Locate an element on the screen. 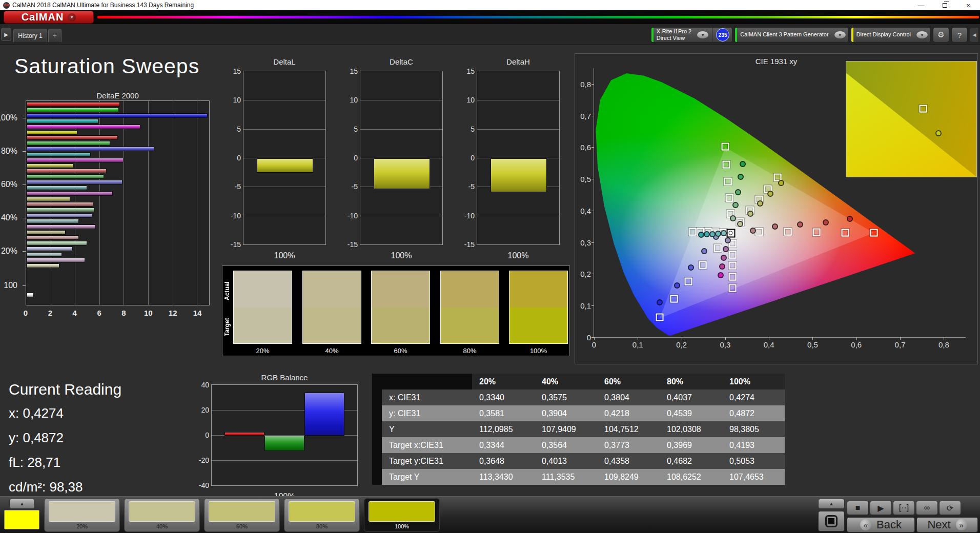 Image resolution: width=980 pixels, height=533 pixels. next-arrow-icon: » is located at coordinates (962, 525).